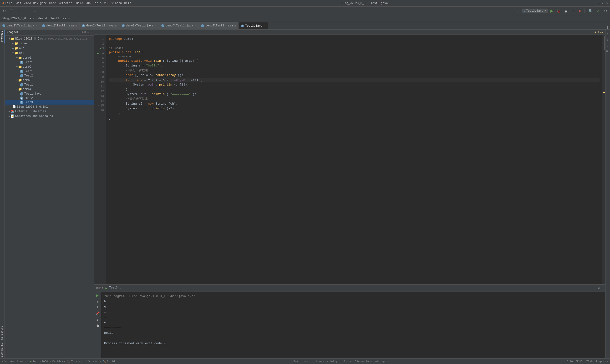 The height and width of the screenshot is (364, 610). What do you see at coordinates (117, 3) in the screenshot?
I see `menu-window: Window` at bounding box center [117, 3].